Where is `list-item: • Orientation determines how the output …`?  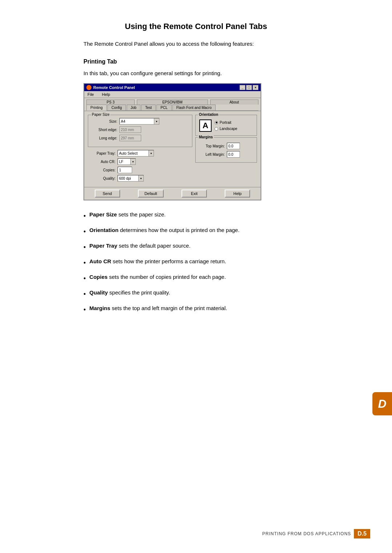
list-item: • Orientation determines how the output … is located at coordinates (196, 232).